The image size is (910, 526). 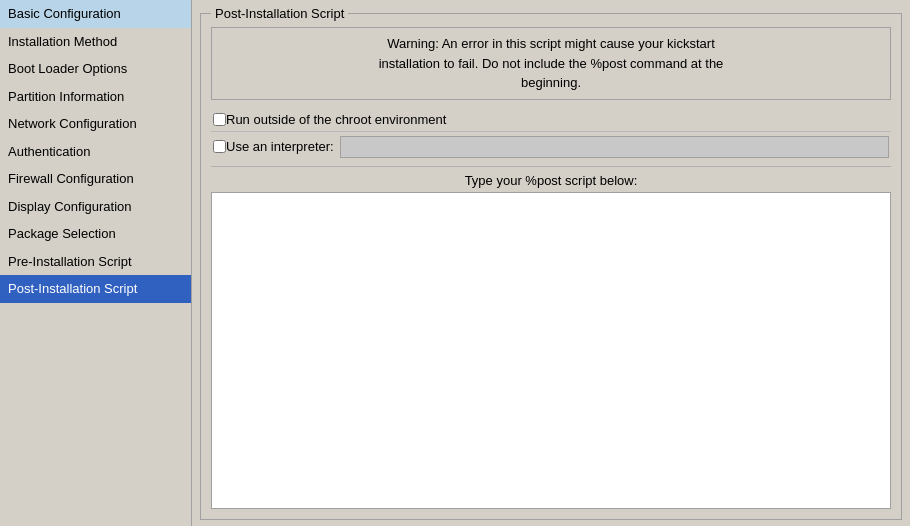 I want to click on sidebar-item-display-configuration: Display Configuration, so click(x=96, y=207).